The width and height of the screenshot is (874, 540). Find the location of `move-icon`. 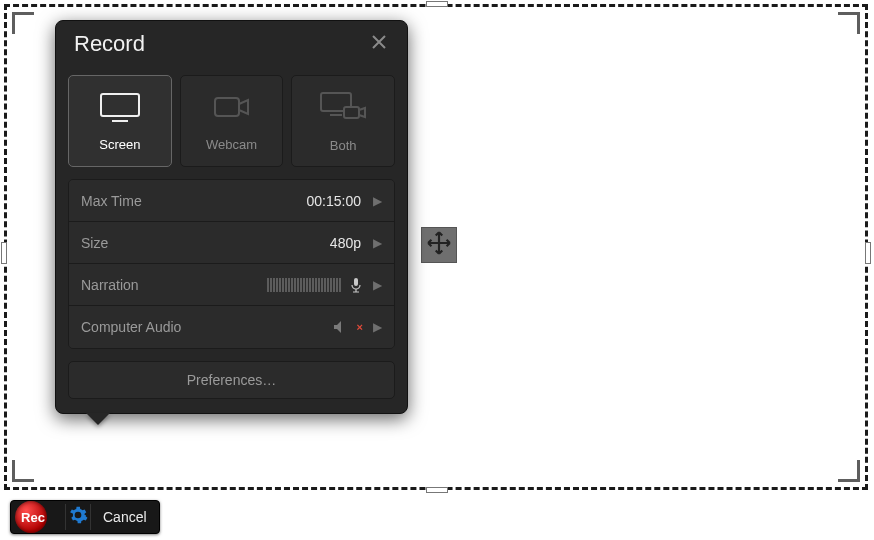

move-icon is located at coordinates (439, 245).